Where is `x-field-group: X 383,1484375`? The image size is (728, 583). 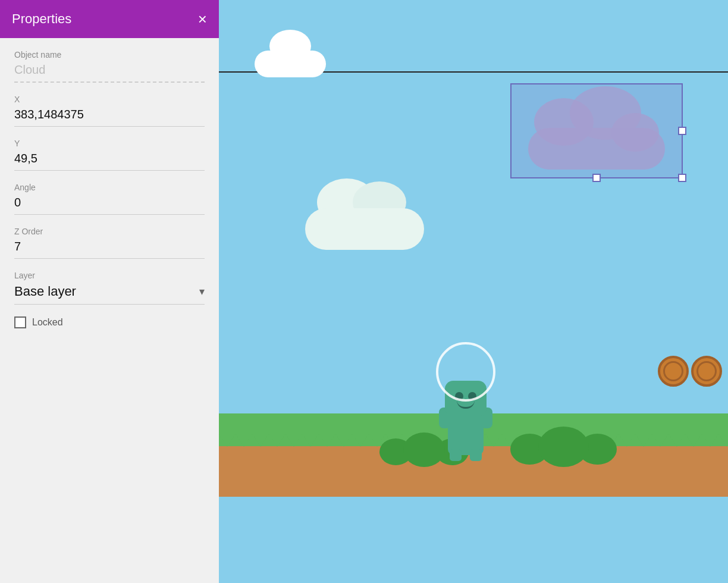 x-field-group: X 383,1484375 is located at coordinates (109, 111).